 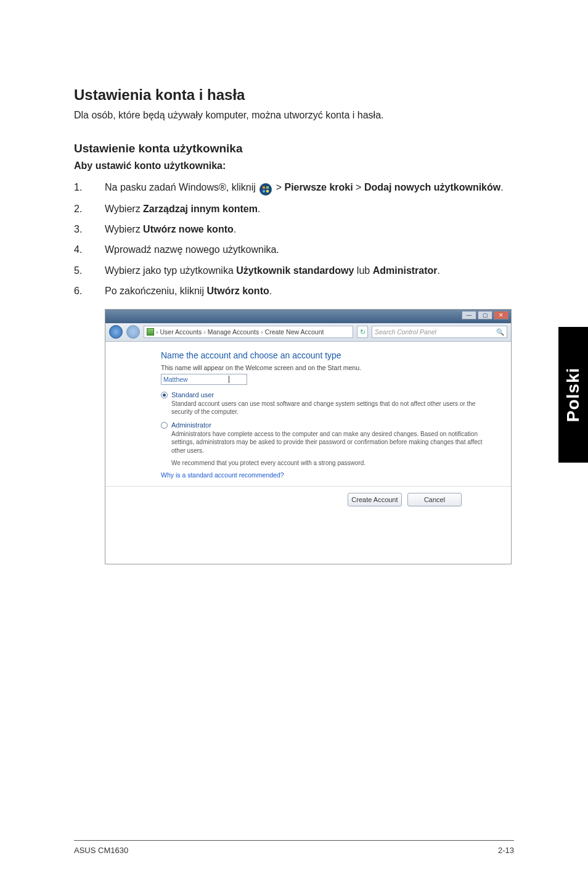 I want to click on window-titlebar: — ▢ ✕, so click(x=308, y=316).